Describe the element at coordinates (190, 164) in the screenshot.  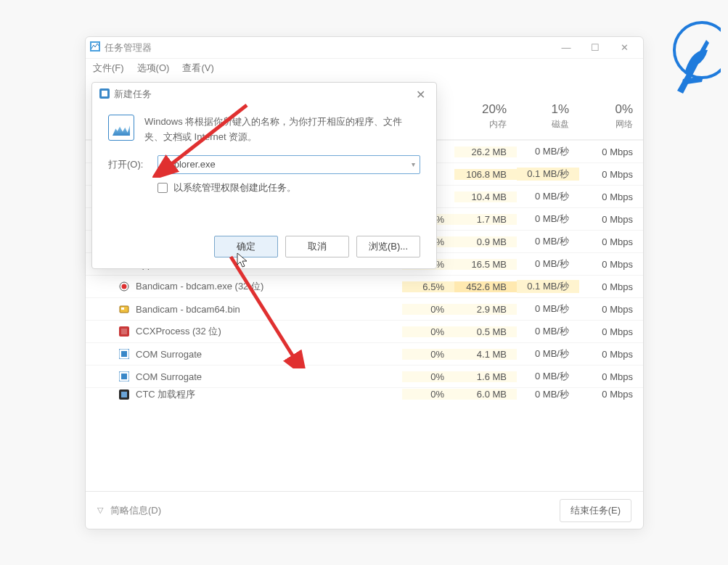
I see `open-input-value: explorer.exe` at that location.